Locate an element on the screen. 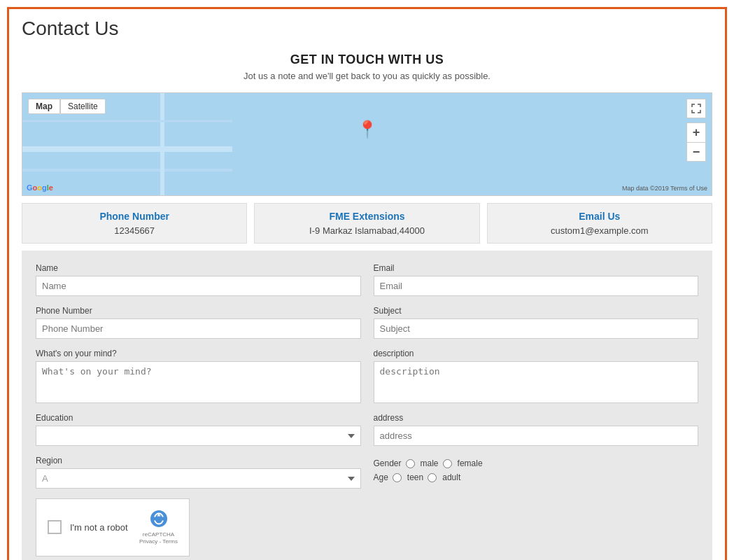  phone-title: Phone Number is located at coordinates (134, 216).